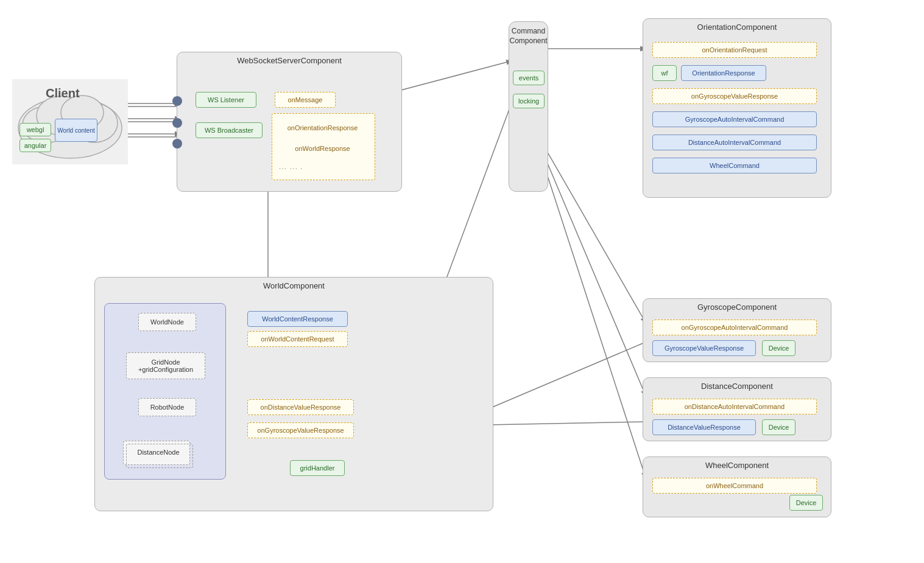  What do you see at coordinates (737, 108) in the screenshot?
I see `orientation-component: OrientationComponent onOrientationReques…` at bounding box center [737, 108].